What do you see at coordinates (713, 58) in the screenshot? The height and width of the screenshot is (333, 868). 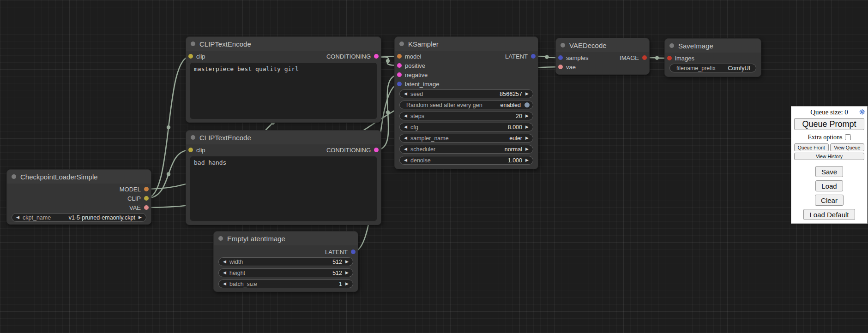 I see `node-saveimage: SaveImage images filename_prefix ComfyUI` at bounding box center [713, 58].